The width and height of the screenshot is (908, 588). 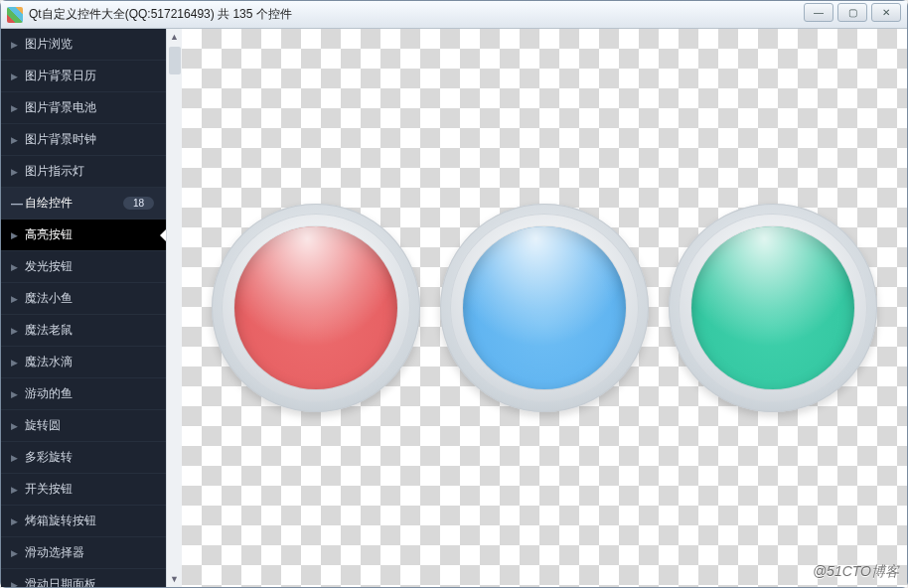 I want to click on sidebar-item: ▶滑动选择器, so click(x=83, y=553).